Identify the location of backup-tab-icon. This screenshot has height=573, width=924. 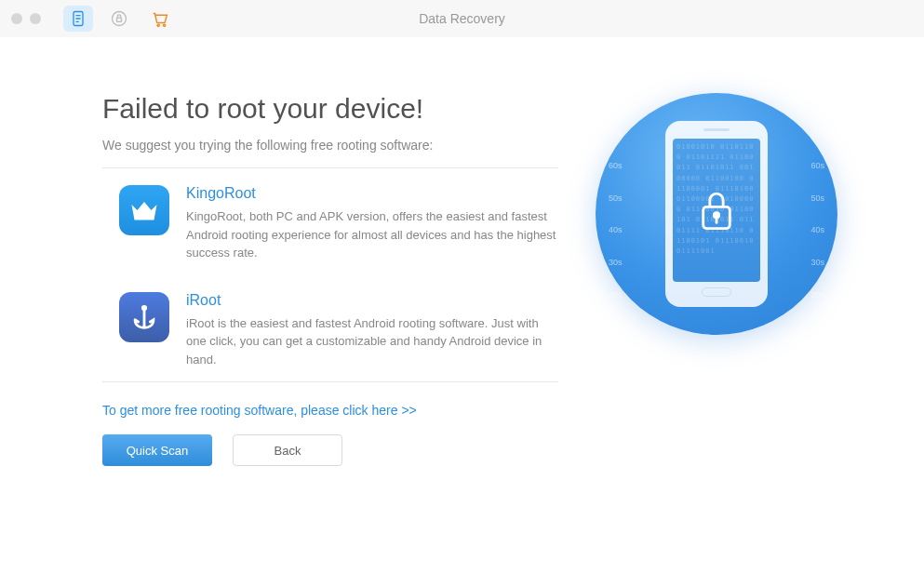
(119, 19).